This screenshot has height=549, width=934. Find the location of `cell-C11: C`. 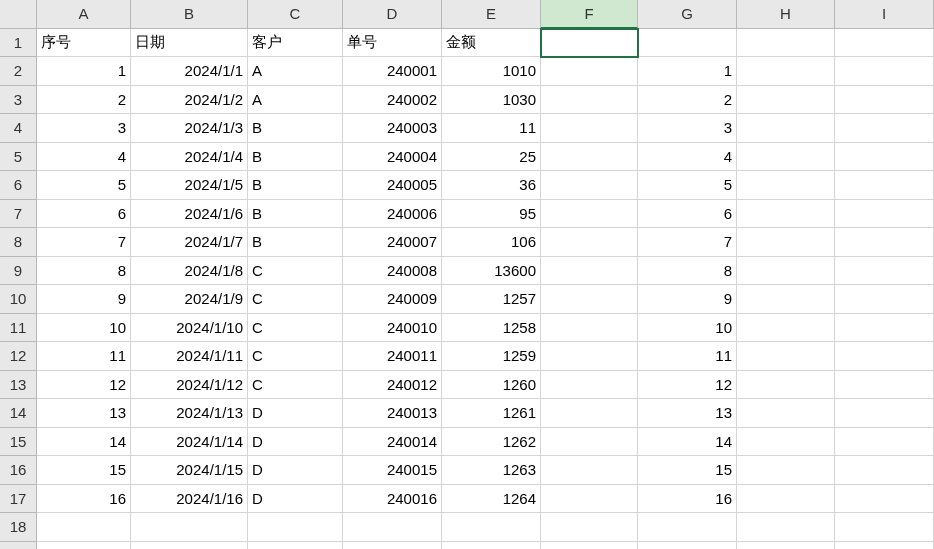

cell-C11: C is located at coordinates (296, 328).